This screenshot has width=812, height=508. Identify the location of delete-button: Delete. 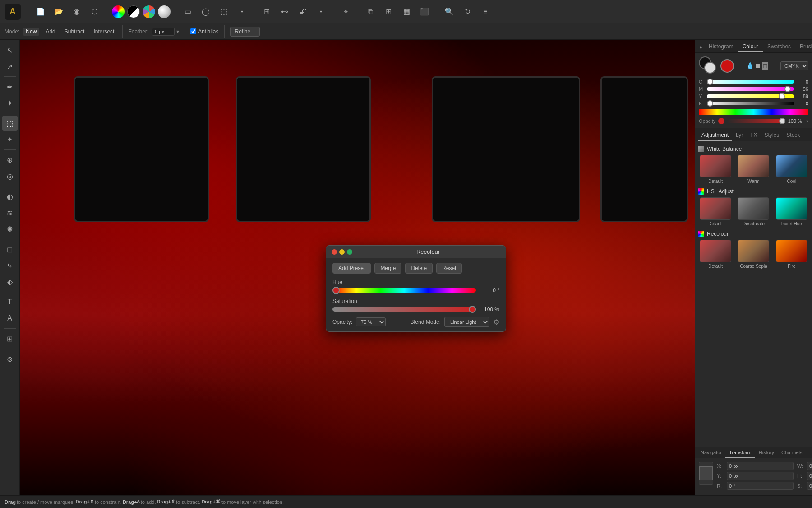
(419, 268).